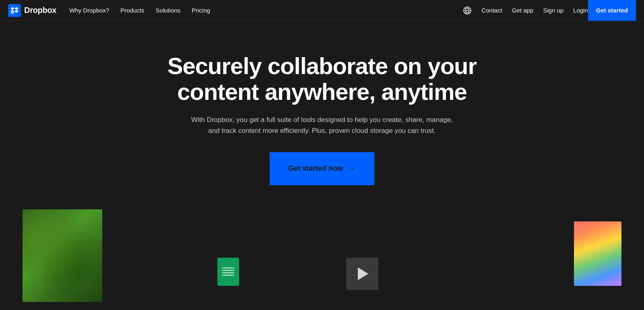 Image resolution: width=644 pixels, height=310 pixels. Describe the element at coordinates (322, 79) in the screenshot. I see `hero-title: Securely collaborate on your content any…` at that location.